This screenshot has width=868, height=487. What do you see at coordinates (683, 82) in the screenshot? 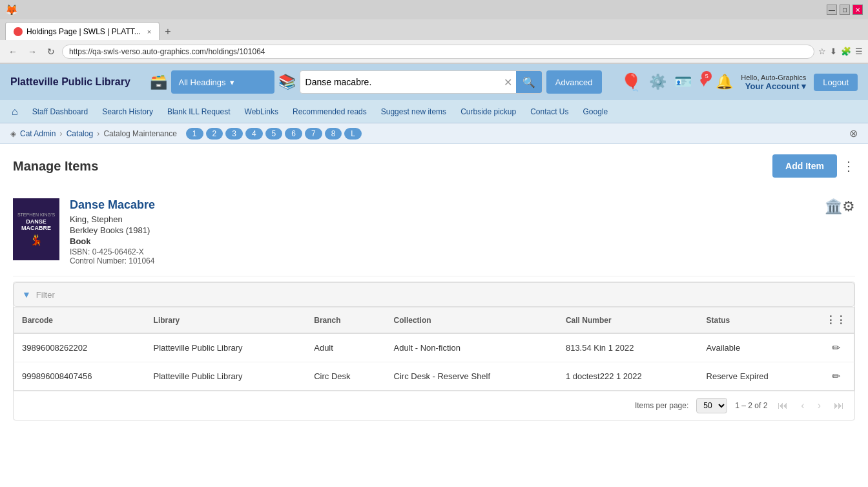
I see `card-icon: 🪪` at bounding box center [683, 82].